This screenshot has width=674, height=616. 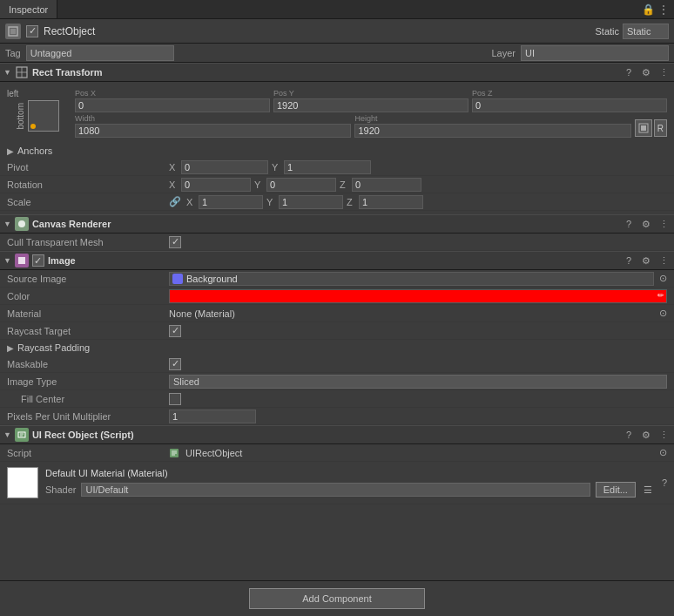 I want to click on height-input, so click(x=493, y=131).